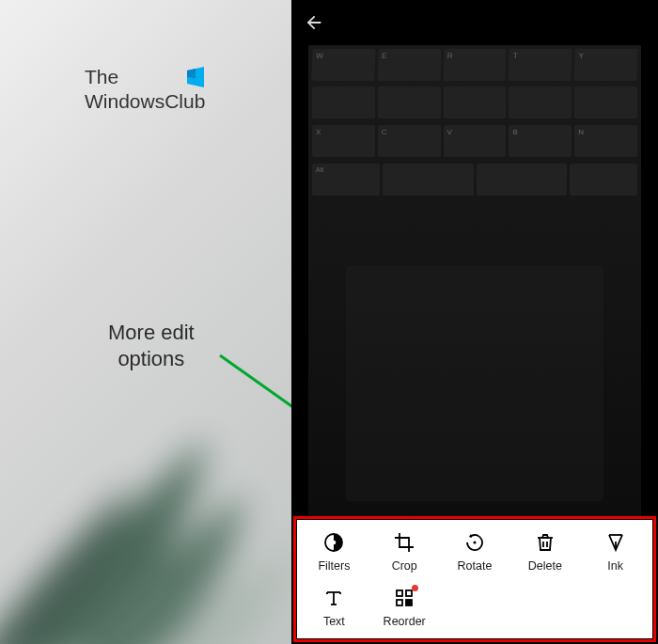 The height and width of the screenshot is (644, 658). What do you see at coordinates (334, 542) in the screenshot?
I see `filters-icon` at bounding box center [334, 542].